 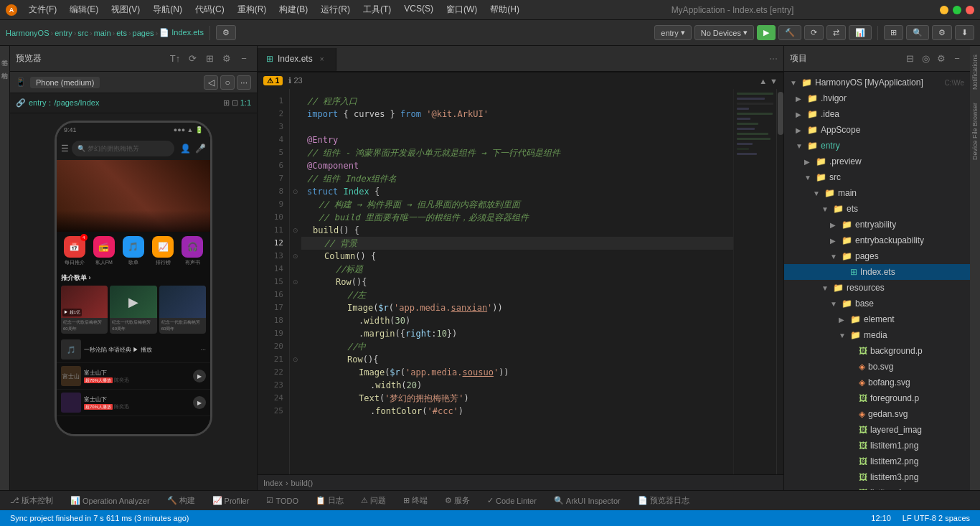 I want to click on tree-appscope: ▶ 📁 AppScope, so click(x=877, y=130).